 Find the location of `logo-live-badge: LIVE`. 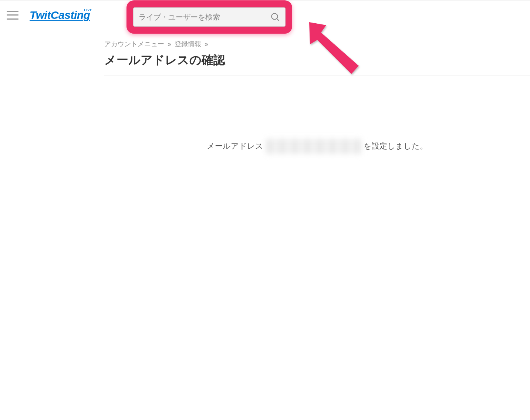

logo-live-badge: LIVE is located at coordinates (88, 10).